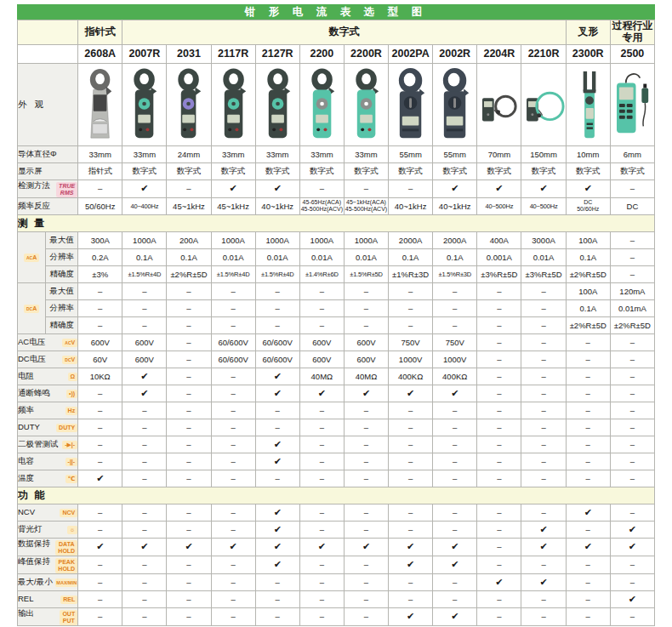 This screenshot has height=627, width=672. I want to click on cell-backlight-2200R: –, so click(366, 529).